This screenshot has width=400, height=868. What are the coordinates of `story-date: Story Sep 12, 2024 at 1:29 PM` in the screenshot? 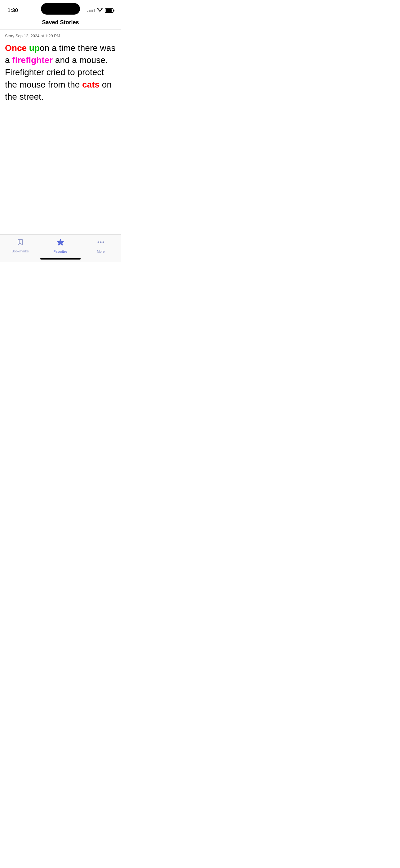 It's located at (61, 35).